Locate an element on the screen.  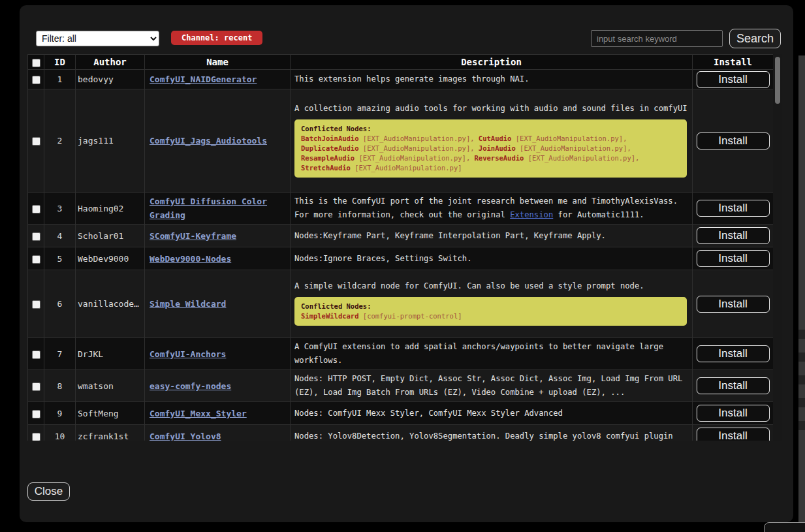
description-text: A simple wildcard node for ComfyUI. Can … is located at coordinates (469, 286).